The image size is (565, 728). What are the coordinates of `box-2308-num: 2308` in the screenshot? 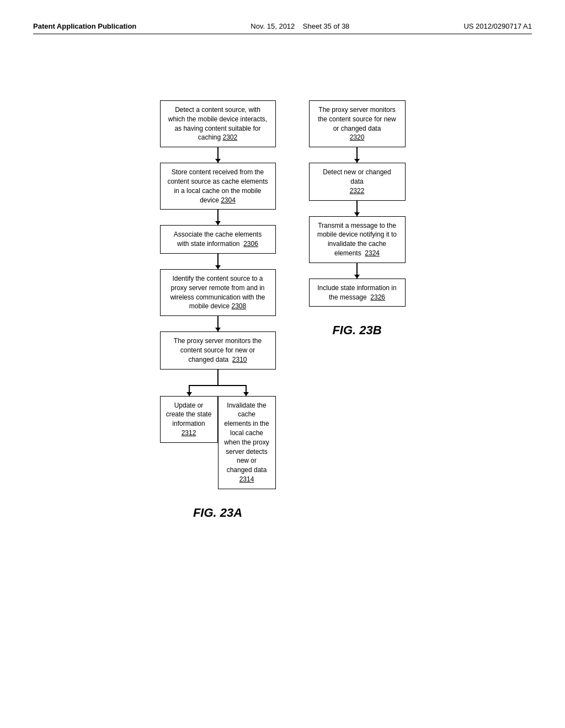 It's located at (239, 306).